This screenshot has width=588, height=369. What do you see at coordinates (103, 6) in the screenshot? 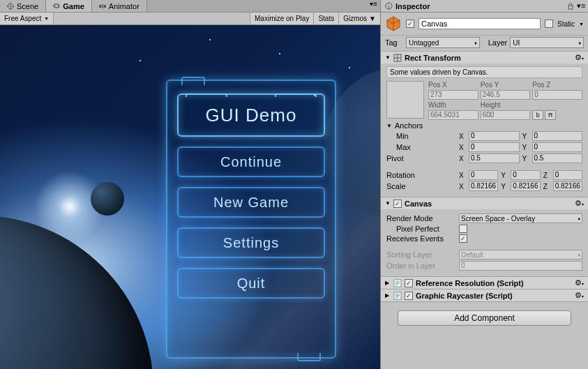
I see `animator-icon` at bounding box center [103, 6].